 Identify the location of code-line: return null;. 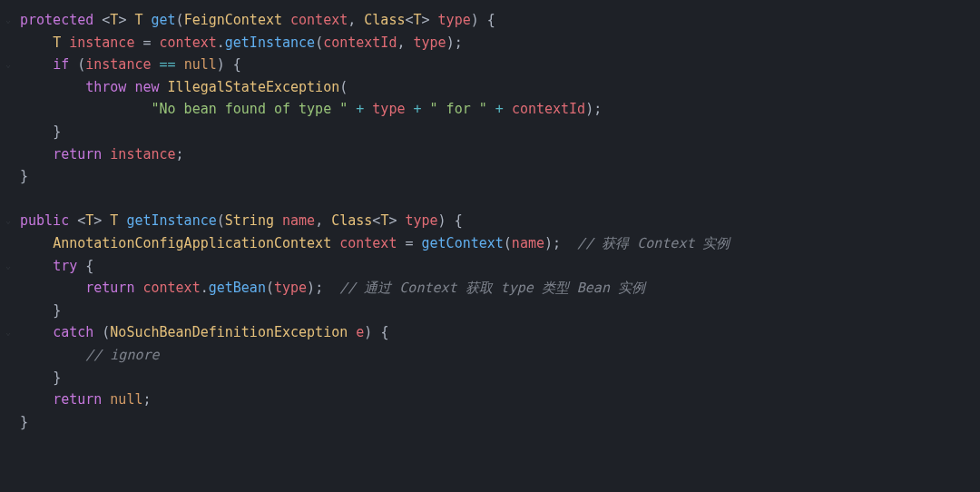
(85, 399).